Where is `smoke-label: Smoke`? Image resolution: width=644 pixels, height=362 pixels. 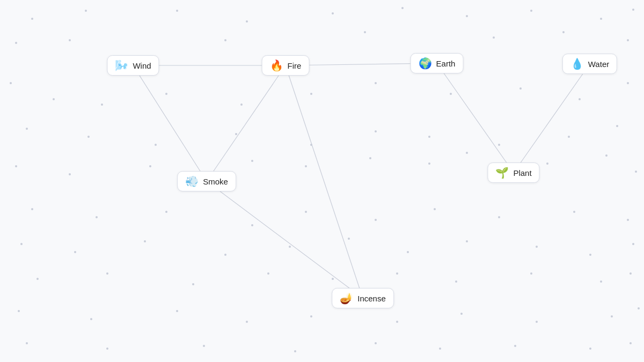
smoke-label: Smoke is located at coordinates (216, 181).